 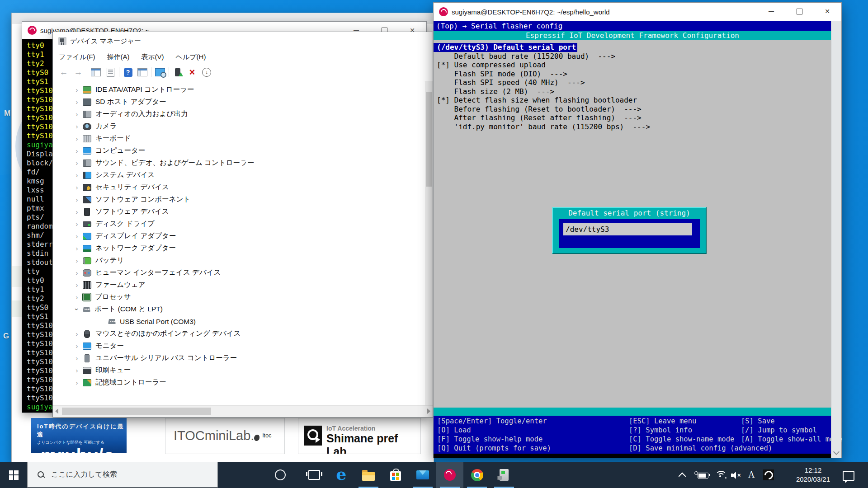 I want to click on device-tree-row: 記憶域コントローラー, so click(x=239, y=382).